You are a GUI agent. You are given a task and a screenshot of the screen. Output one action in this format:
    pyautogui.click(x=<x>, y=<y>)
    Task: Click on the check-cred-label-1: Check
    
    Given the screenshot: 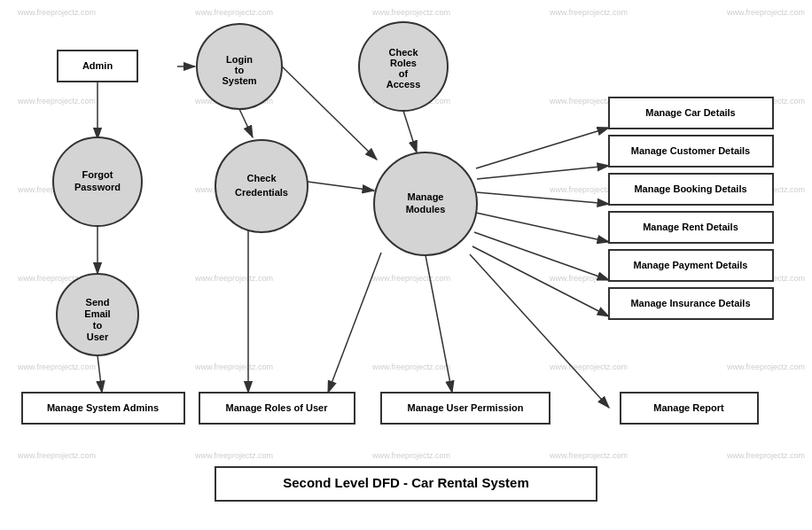 What is the action you would take?
    pyautogui.click(x=262, y=178)
    